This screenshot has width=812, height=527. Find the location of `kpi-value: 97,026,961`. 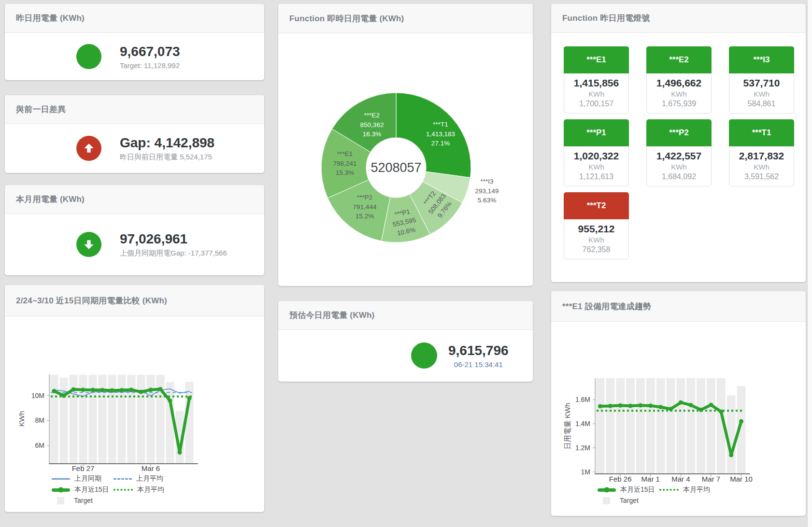

kpi-value: 97,026,961 is located at coordinates (173, 239).